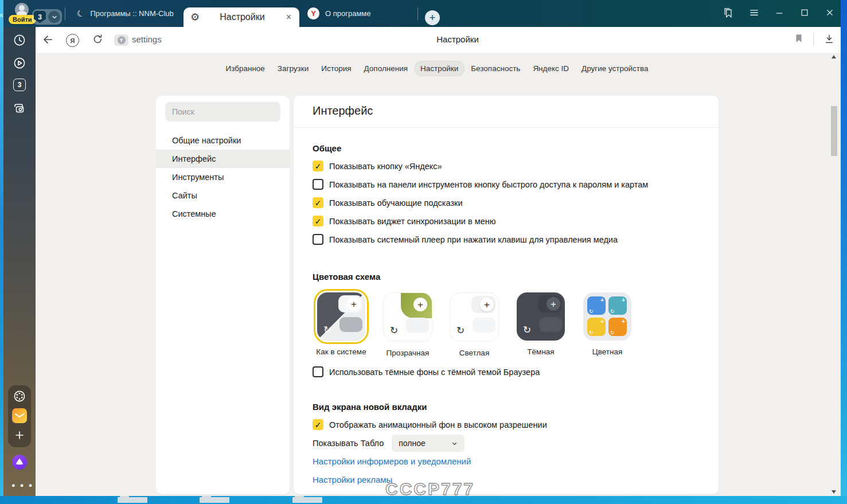  Describe the element at coordinates (430, 424) in the screenshot. I see `option-animated-background: Отображать анимационный фон в высоком ра…` at that location.